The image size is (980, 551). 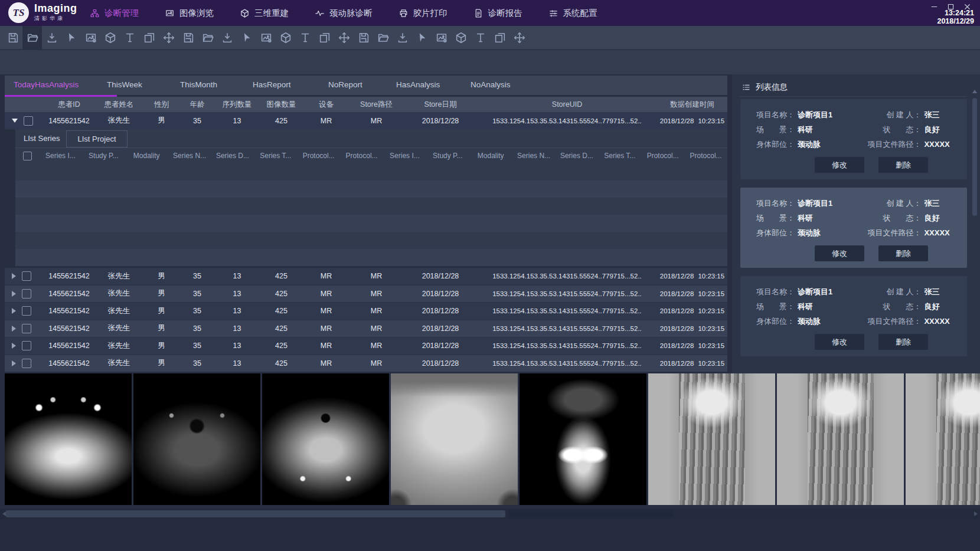 What do you see at coordinates (189, 13) in the screenshot?
I see `nav-item-image-browse: 图像浏览` at bounding box center [189, 13].